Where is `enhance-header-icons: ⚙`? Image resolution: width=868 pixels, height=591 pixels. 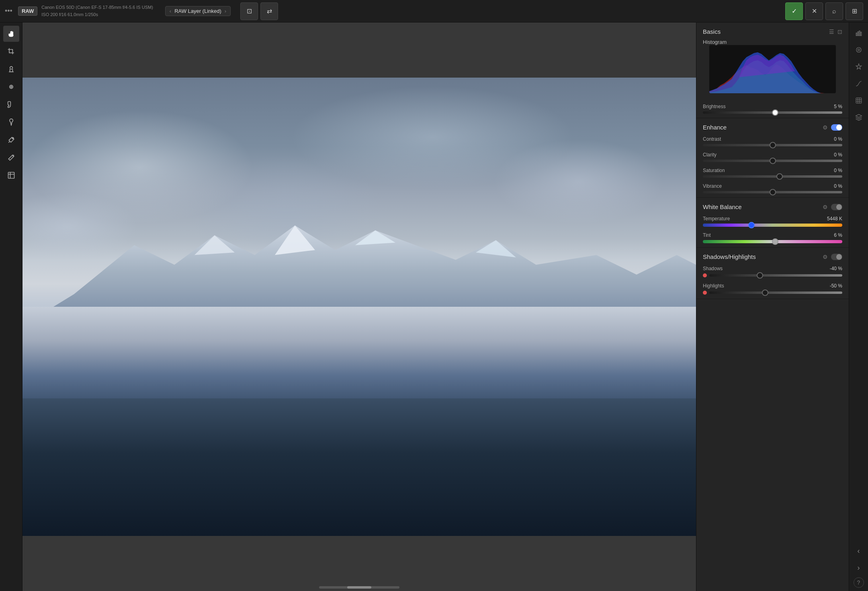 enhance-header-icons: ⚙ is located at coordinates (833, 127).